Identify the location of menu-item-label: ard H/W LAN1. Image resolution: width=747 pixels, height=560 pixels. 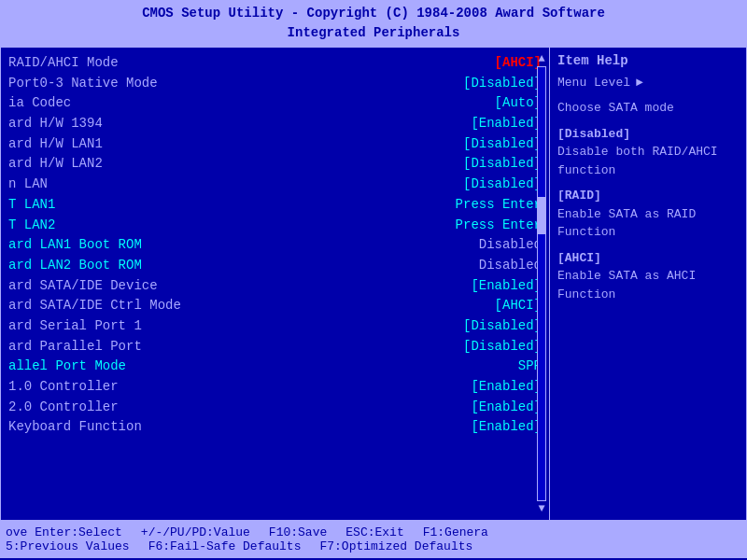
(56, 145).